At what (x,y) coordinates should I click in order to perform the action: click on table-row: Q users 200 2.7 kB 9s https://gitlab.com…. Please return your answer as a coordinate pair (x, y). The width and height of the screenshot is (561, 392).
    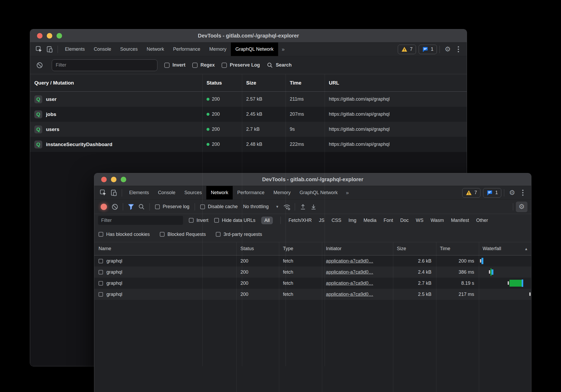
    Looking at the image, I should click on (248, 129).